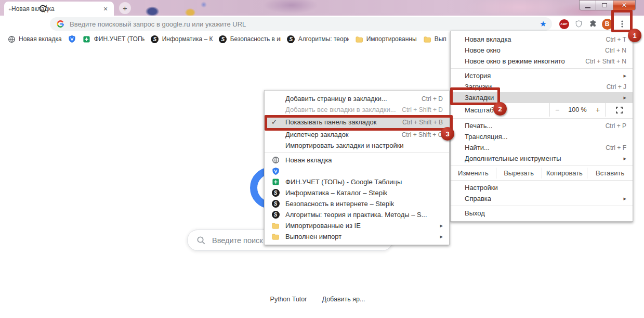 The width and height of the screenshot is (644, 318). I want to click on menu-item-print: Печать... Ctrl + P, so click(542, 126).